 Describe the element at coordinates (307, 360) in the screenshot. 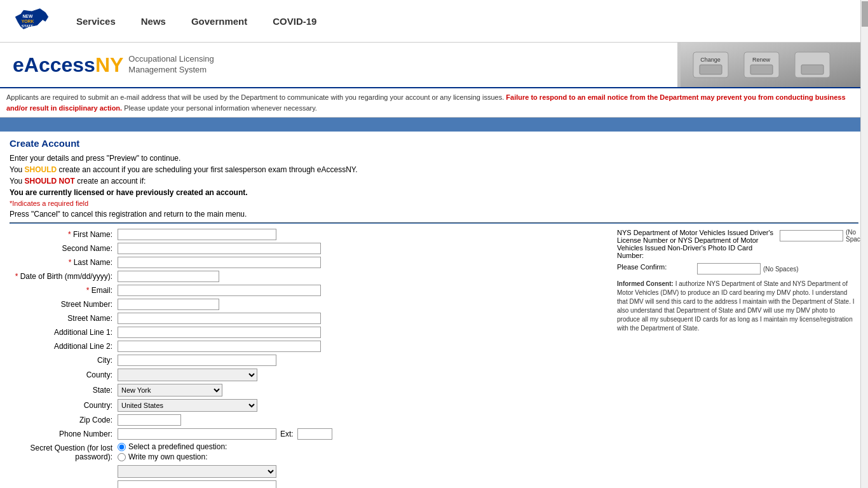

I see `row-city: City:` at that location.